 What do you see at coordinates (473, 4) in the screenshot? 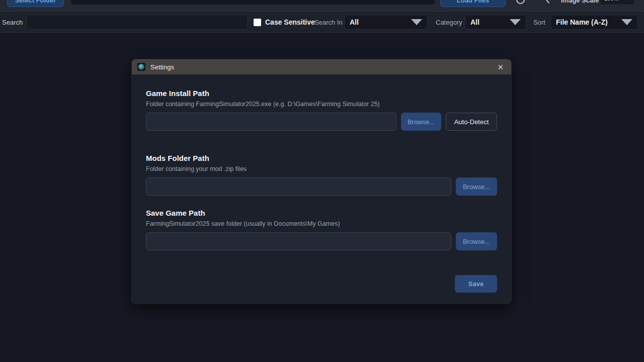
I see `load-files-button: Load Files` at bounding box center [473, 4].